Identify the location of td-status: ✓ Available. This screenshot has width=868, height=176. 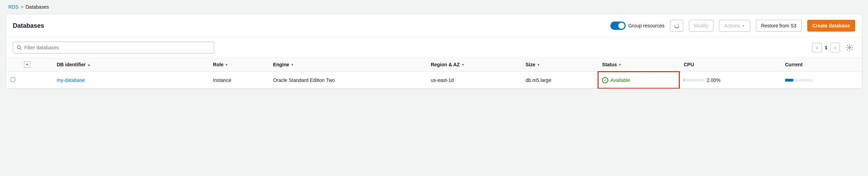
(639, 80).